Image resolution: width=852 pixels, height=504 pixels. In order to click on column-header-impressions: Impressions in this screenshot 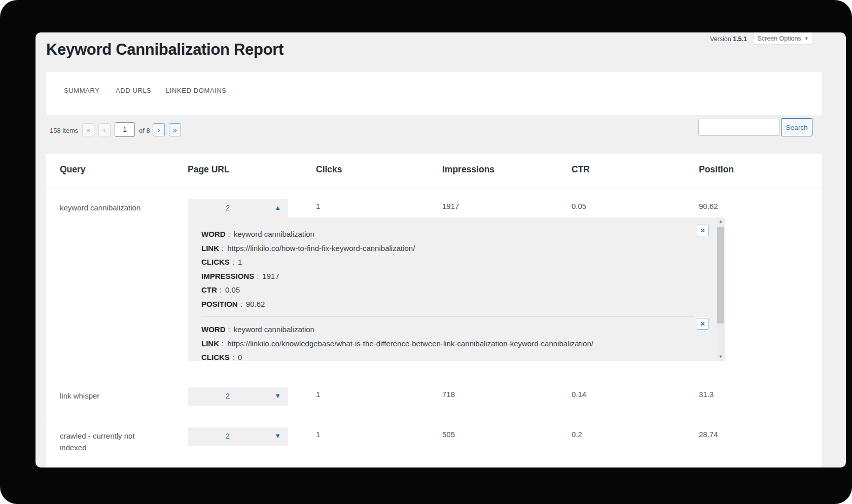, I will do `click(469, 169)`.